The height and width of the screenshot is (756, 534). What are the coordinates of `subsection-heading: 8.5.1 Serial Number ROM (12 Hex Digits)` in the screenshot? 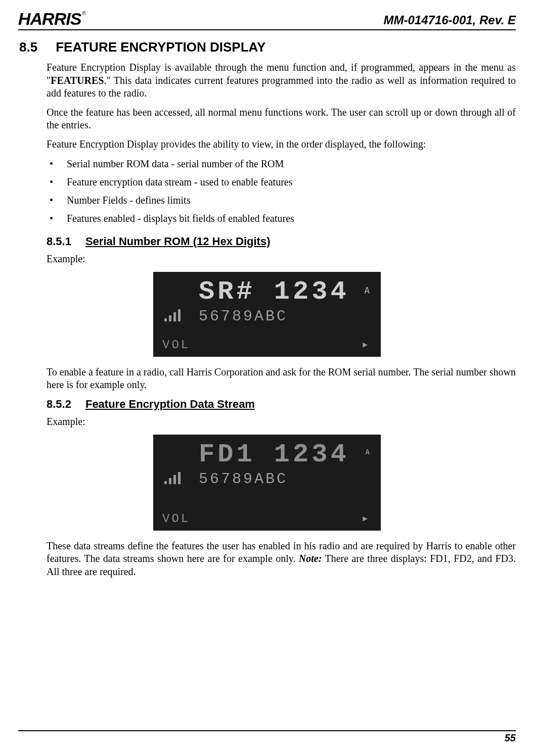 It's located at (267, 242).